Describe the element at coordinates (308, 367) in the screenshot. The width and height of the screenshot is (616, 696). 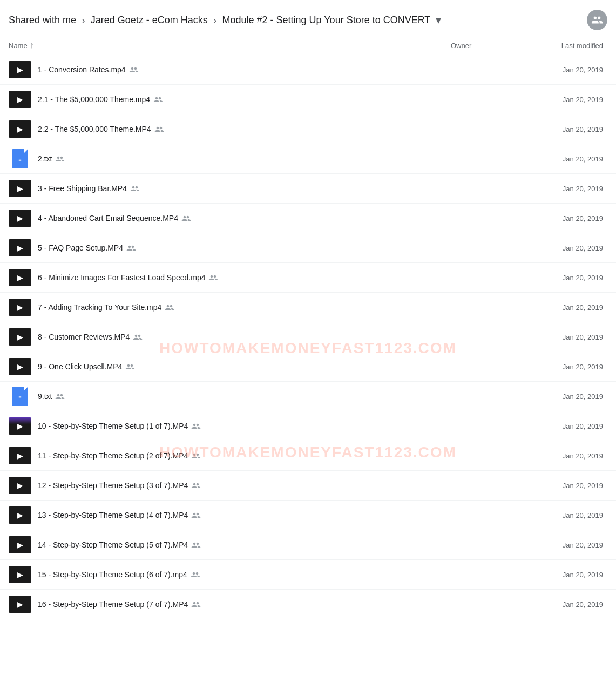
I see `file-row: 9 - One Click Upsell.MP4 Jan 20, 2019` at that location.